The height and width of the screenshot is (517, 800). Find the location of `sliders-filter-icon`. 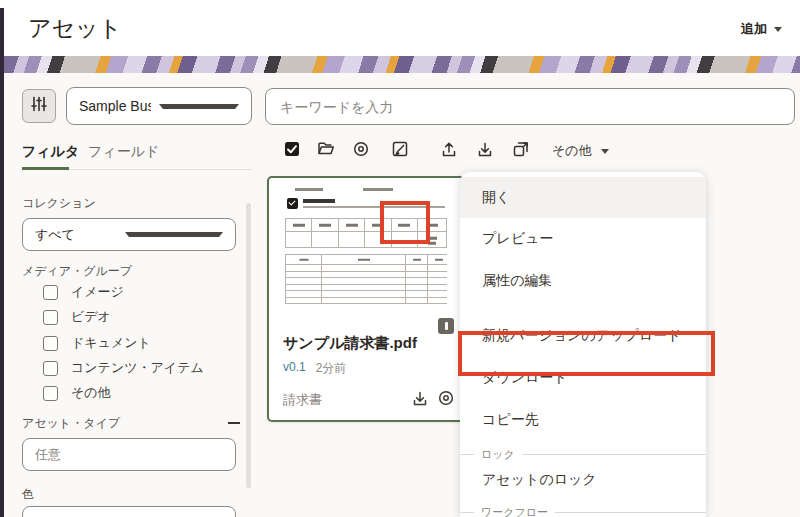

sliders-filter-icon is located at coordinates (39, 106).